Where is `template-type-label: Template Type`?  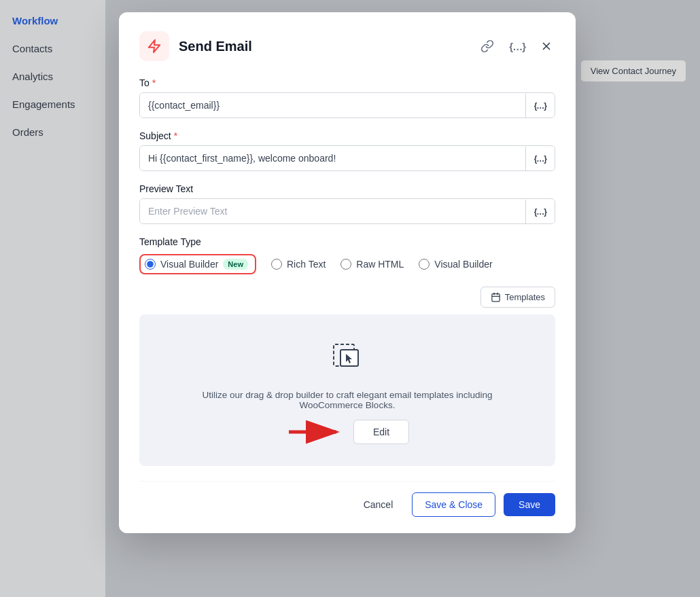 template-type-label: Template Type is located at coordinates (347, 242).